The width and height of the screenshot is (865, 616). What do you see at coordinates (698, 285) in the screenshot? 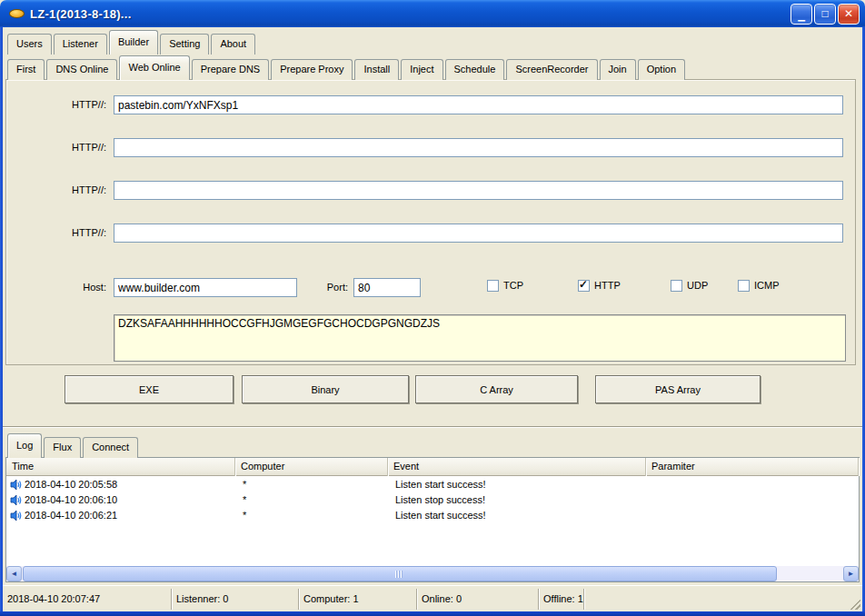
I see `udp-checkbox-label: UDP` at bounding box center [698, 285].